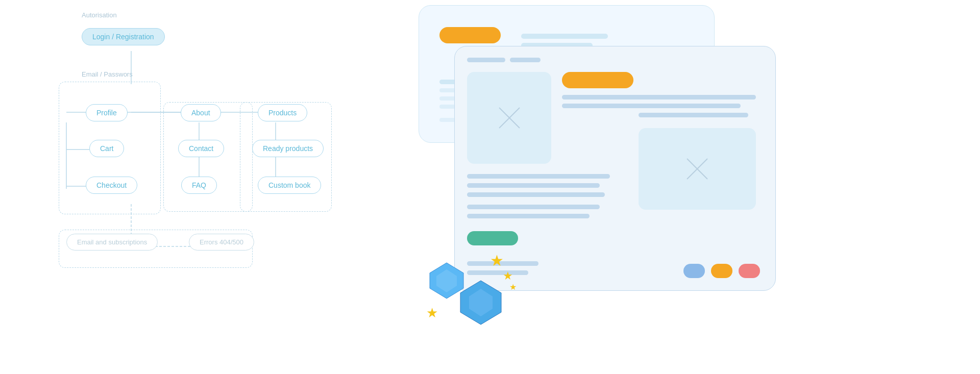 Image resolution: width=980 pixels, height=374 pixels. What do you see at coordinates (694, 271) in the screenshot?
I see `blue-dot` at bounding box center [694, 271].